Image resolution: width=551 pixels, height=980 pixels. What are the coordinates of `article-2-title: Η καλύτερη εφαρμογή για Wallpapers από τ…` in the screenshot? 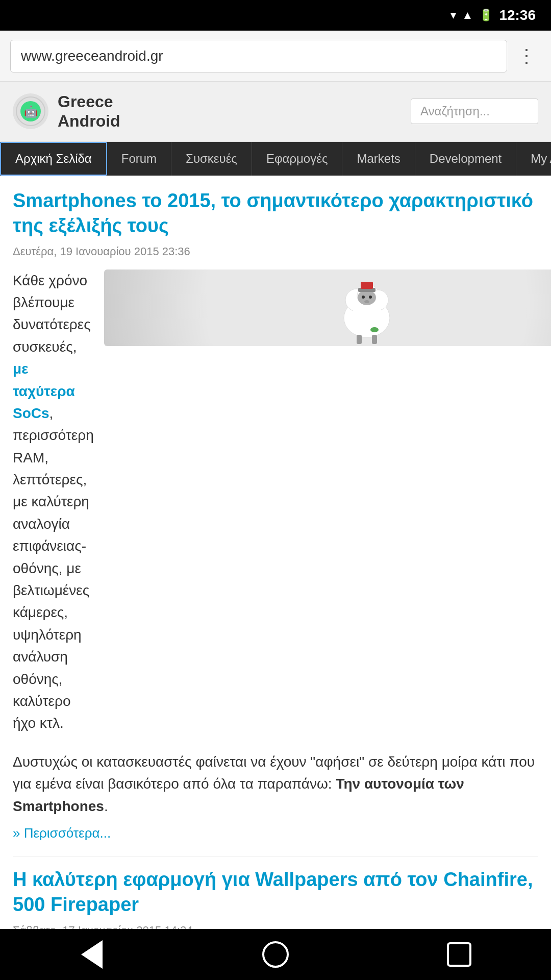 It's located at (276, 892).